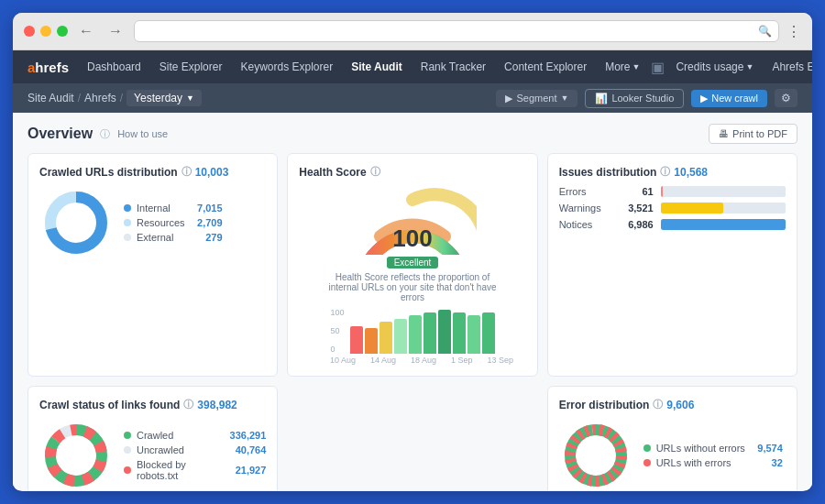 This screenshot has width=825, height=504. What do you see at coordinates (127, 223) in the screenshot?
I see `resources-dot` at bounding box center [127, 223].